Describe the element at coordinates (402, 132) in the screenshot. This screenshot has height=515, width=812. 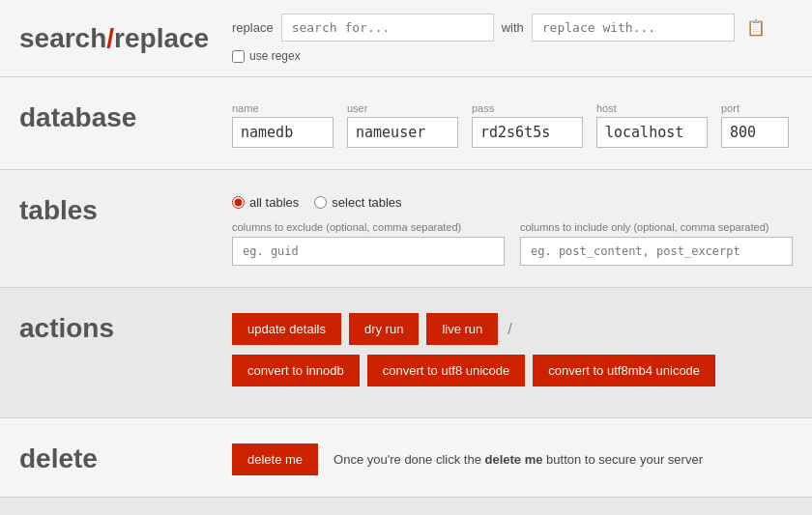
I see `user-input` at that location.